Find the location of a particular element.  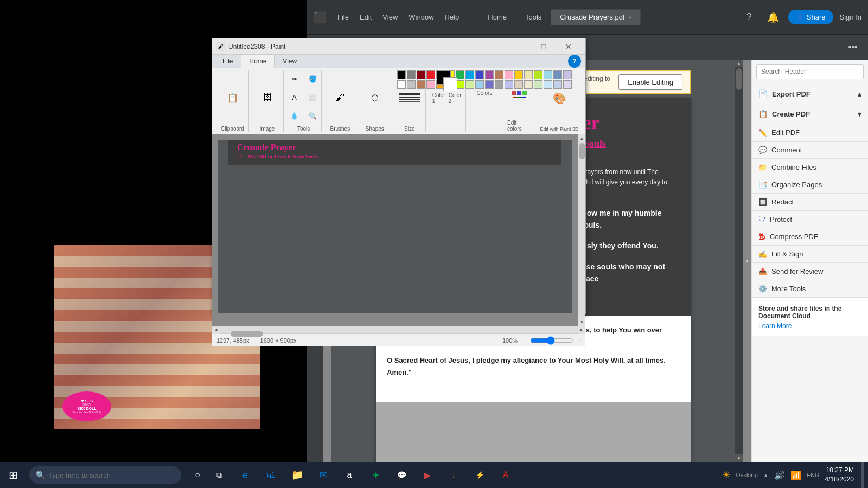

swatch-blue2 is located at coordinates (480, 75).